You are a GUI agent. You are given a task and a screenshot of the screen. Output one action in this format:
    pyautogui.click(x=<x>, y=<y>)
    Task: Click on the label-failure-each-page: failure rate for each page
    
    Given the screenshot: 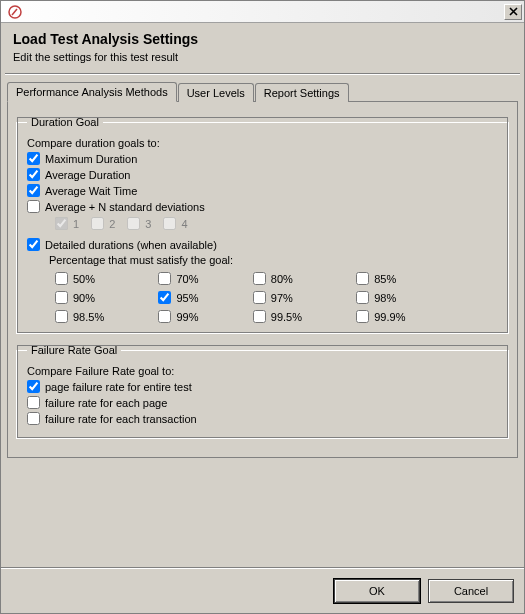 What is the action you would take?
    pyautogui.click(x=106, y=403)
    